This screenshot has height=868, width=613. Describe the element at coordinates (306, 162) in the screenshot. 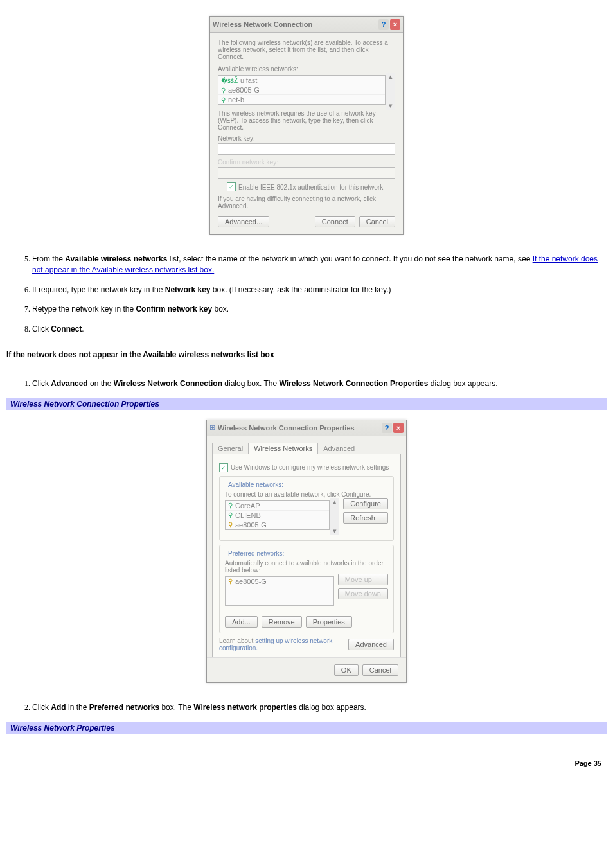

I see `confirm-key-label: Confirm network key:` at that location.